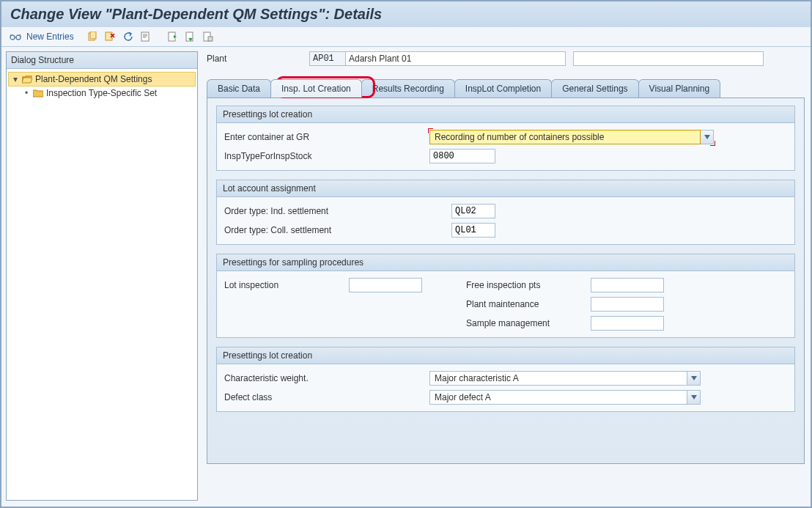  Describe the element at coordinates (506, 213) in the screenshot. I see `group-lot-account-assignment: Lot account assignment Order type: Ind. …` at that location.